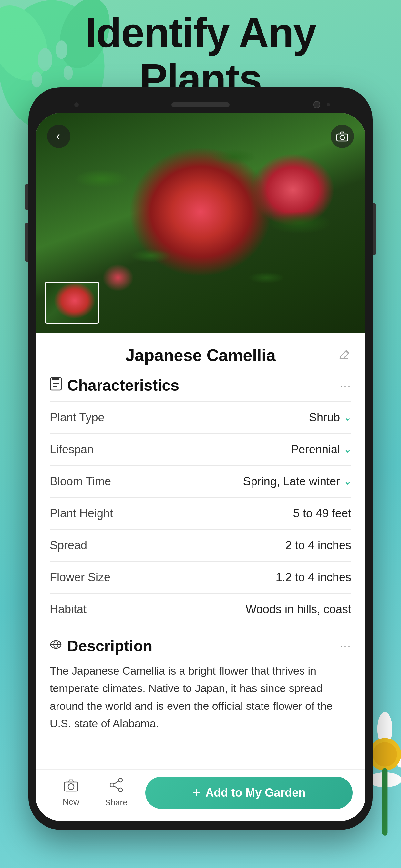  I want to click on char-value-row-habitat: Woods in hills, coast, so click(299, 609).